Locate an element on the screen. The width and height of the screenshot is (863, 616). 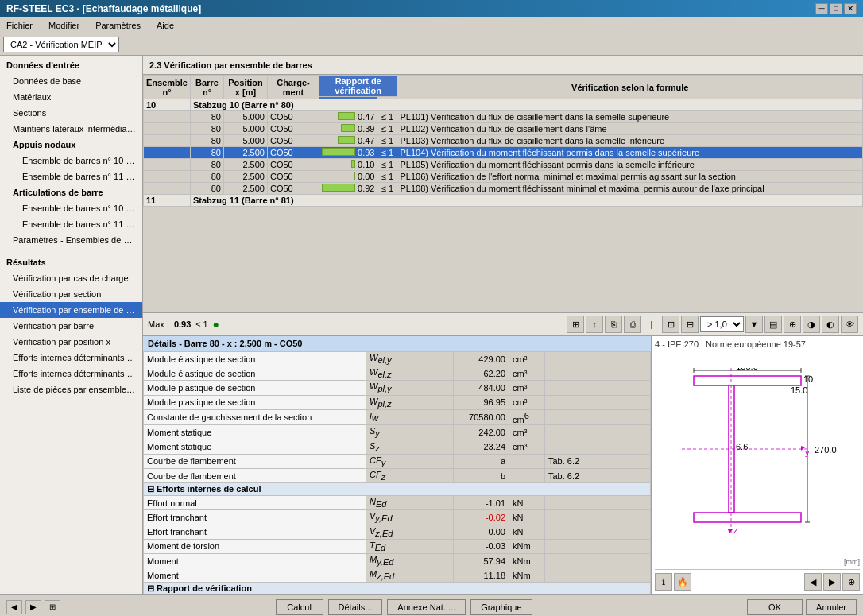
cell-ratio: 0.93 is located at coordinates (348, 153).